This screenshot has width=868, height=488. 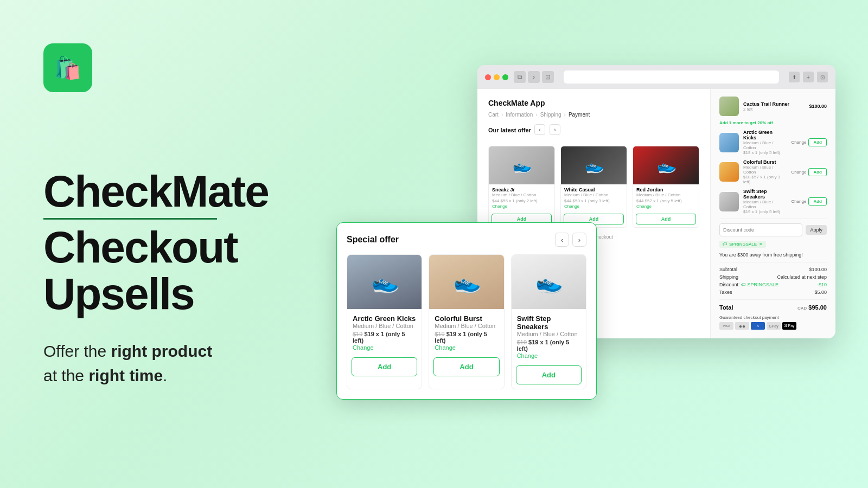 What do you see at coordinates (522, 201) in the screenshot?
I see `product-price: $44 $55 x 1 (only 2 left)` at bounding box center [522, 201].